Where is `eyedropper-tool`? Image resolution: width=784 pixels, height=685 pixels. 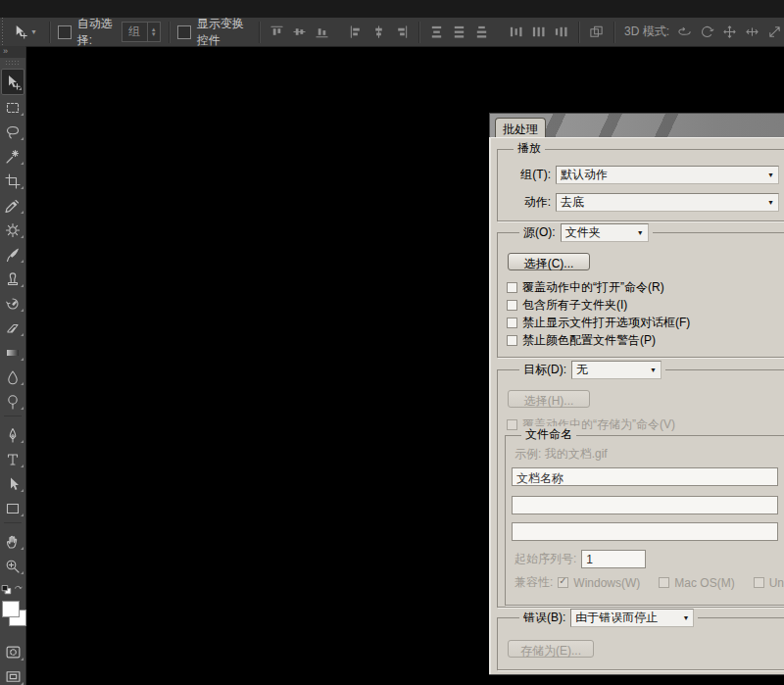
eyedropper-tool is located at coordinates (13, 206).